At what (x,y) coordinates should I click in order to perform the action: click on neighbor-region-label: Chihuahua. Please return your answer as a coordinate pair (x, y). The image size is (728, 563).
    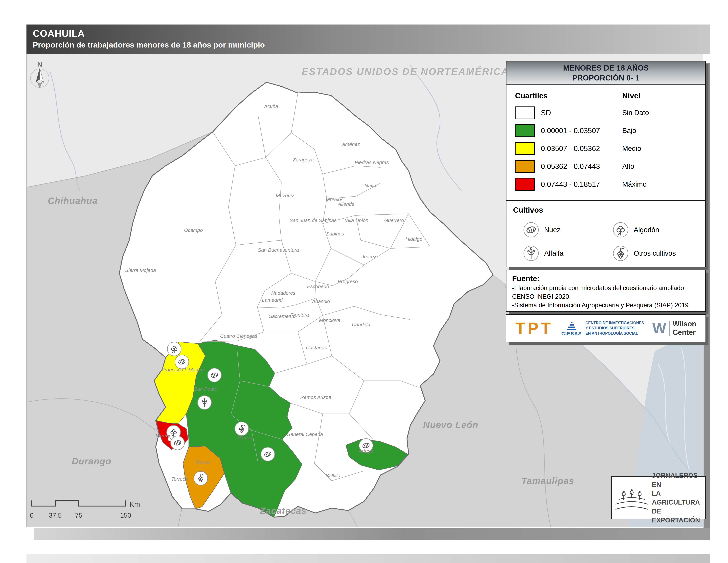
    Looking at the image, I should click on (73, 201).